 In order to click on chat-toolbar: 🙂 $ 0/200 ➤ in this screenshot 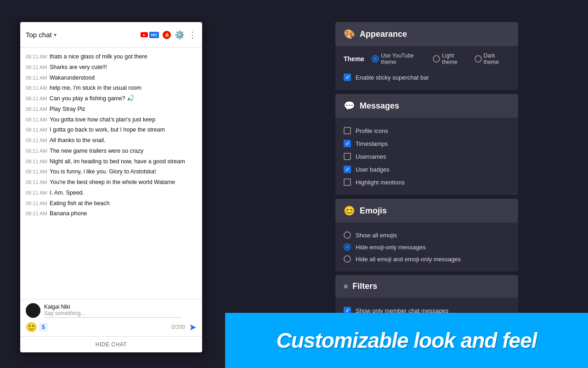, I will do `click(111, 327)`.